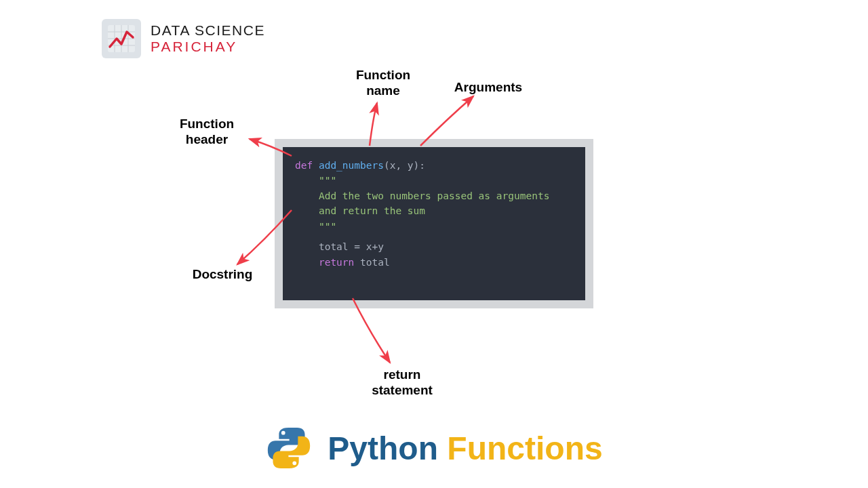  Describe the element at coordinates (383, 83) in the screenshot. I see `label-function-name: Functionname` at that location.